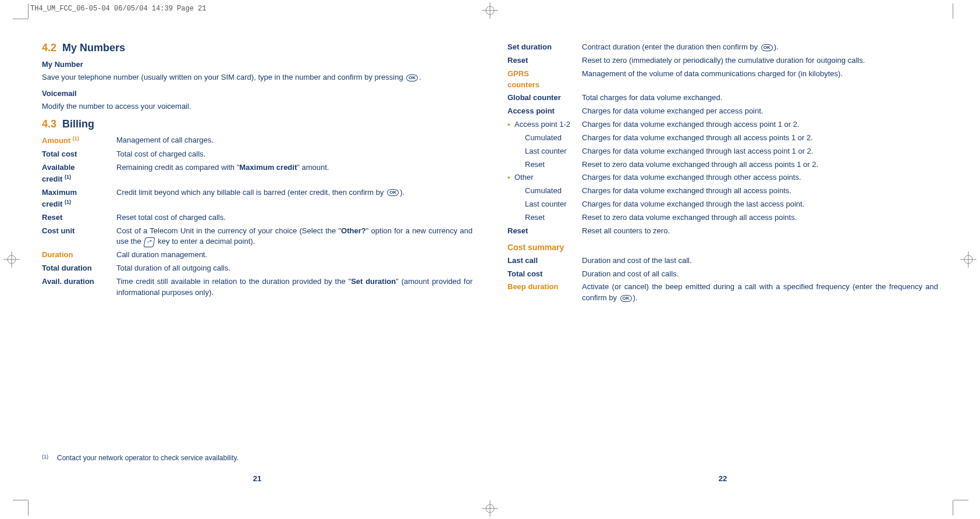  Describe the element at coordinates (723, 232) in the screenshot. I see `row-reset-all: Reset Reset all counters to zero.` at that location.